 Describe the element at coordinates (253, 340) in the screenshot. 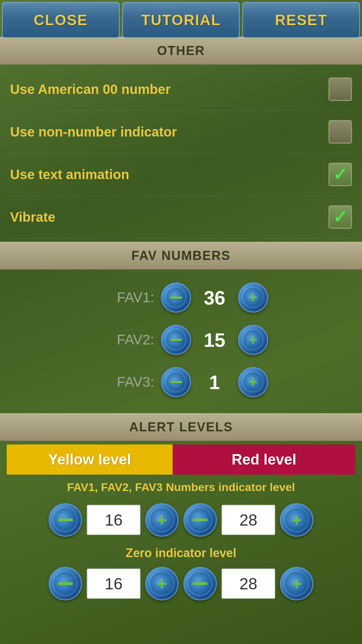

I see `fav2-plus-icon: +` at that location.